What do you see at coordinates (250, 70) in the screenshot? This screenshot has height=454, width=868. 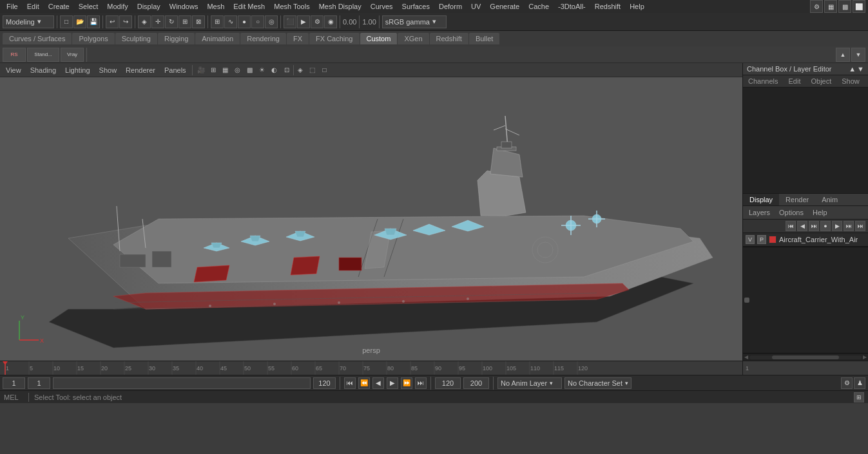 I see `vp-texture-icon: ▩` at bounding box center [250, 70].